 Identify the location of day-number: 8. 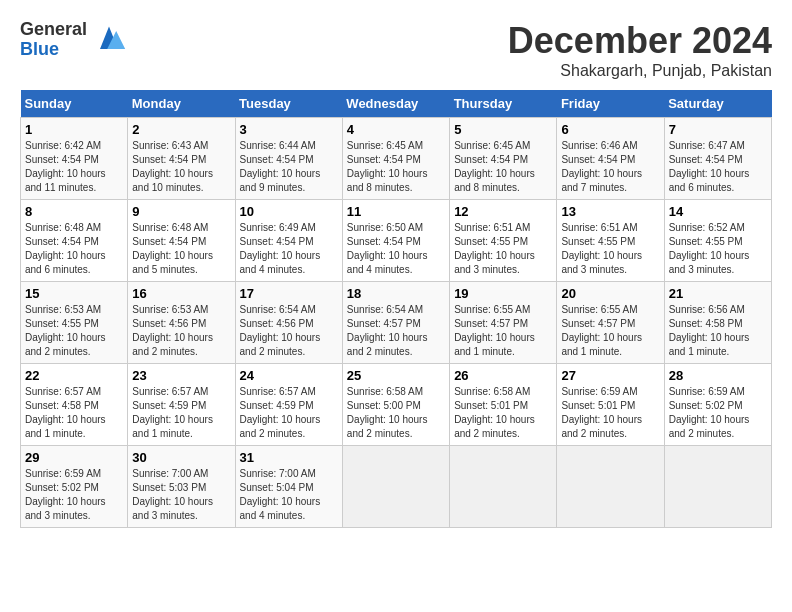
(74, 212).